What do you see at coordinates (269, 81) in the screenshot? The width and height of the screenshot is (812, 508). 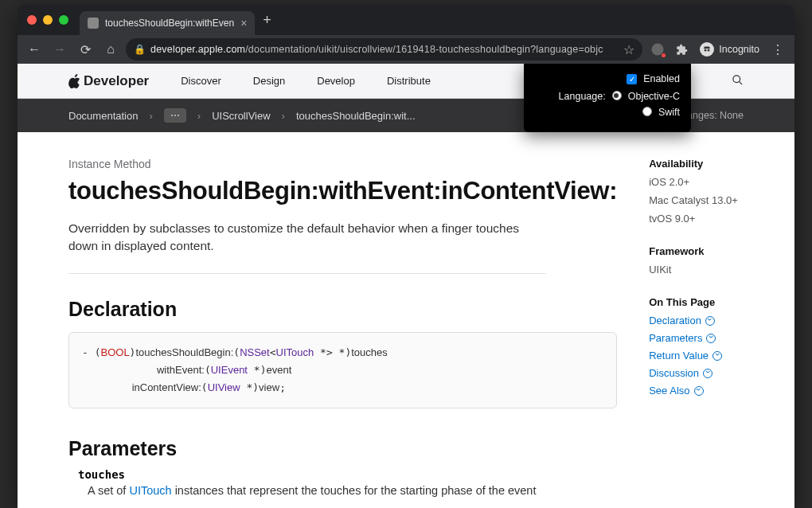 I see `nav-design: Design` at bounding box center [269, 81].